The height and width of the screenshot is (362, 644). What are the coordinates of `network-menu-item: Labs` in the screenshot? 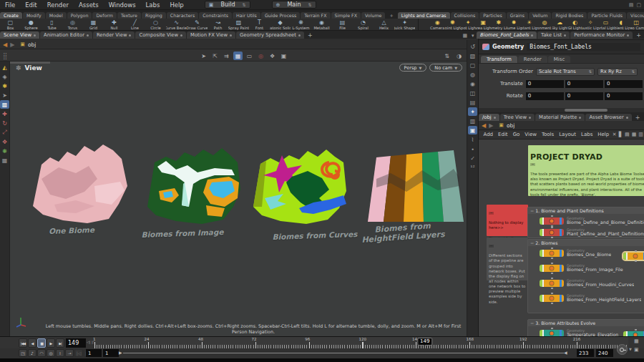 It's located at (587, 134).